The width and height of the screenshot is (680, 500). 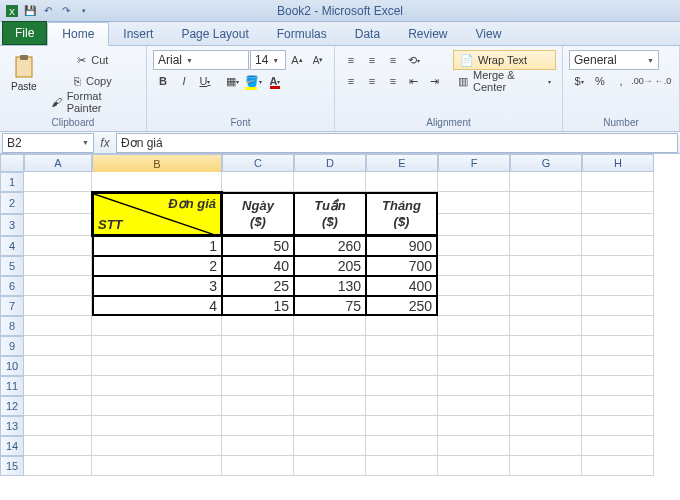 I want to click on row-header: 15, so click(x=12, y=466).